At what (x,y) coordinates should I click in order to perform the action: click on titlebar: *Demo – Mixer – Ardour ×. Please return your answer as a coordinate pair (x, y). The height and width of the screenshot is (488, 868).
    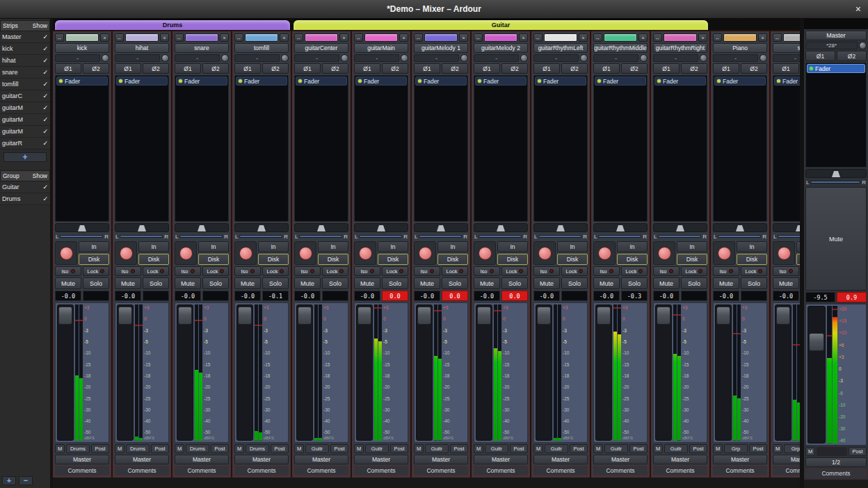
    Looking at the image, I should click on (434, 10).